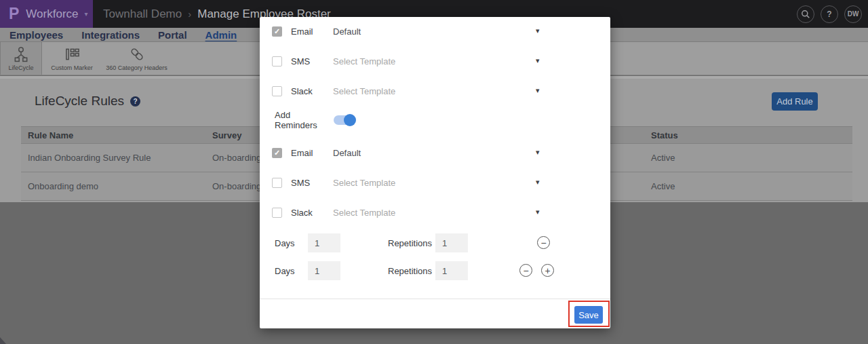 Image resolution: width=868 pixels, height=344 pixels. What do you see at coordinates (465, 212) in the screenshot?
I see `reminder-slack-template-dropdown: Select Template ▾` at bounding box center [465, 212].